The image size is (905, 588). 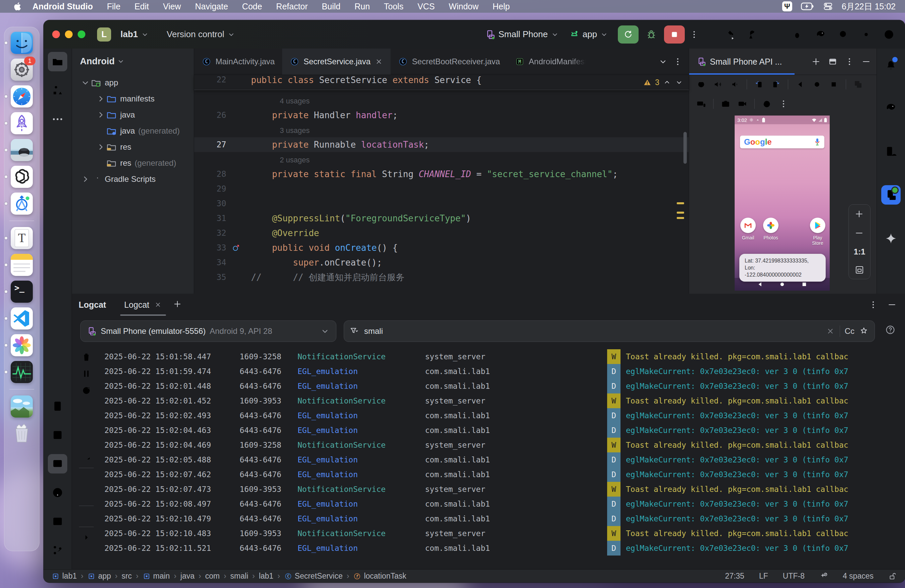 What do you see at coordinates (17, 6) in the screenshot?
I see `apple-menu-icon` at bounding box center [17, 6].